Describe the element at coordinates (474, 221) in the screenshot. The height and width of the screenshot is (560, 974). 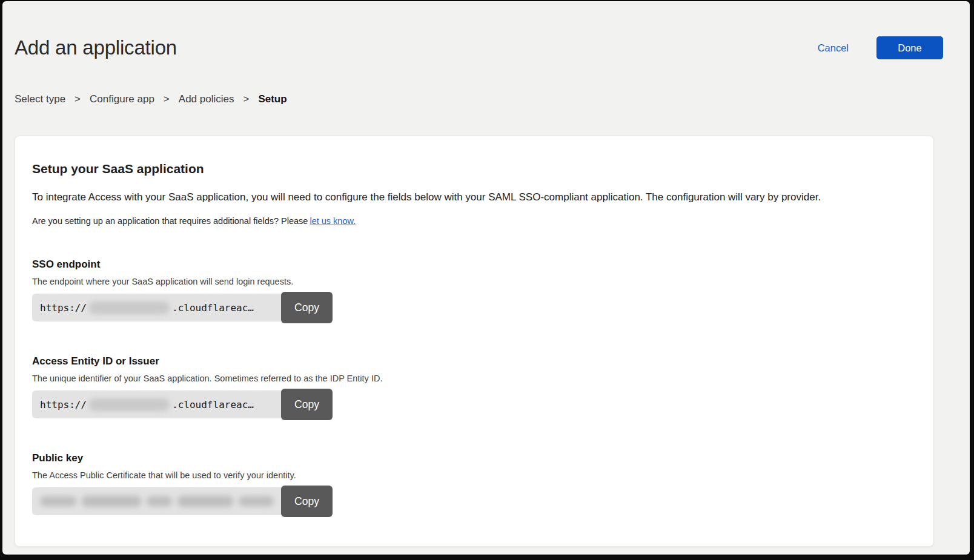
I see `card-note: Are you setting up an application that r…` at that location.